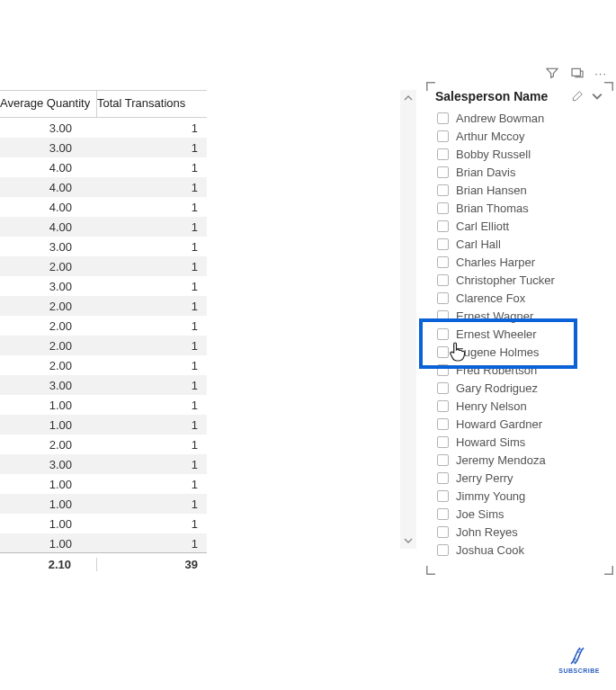 The image size is (616, 690). Describe the element at coordinates (522, 118) in the screenshot. I see `slicer-item: Andrew Bowman` at that location.